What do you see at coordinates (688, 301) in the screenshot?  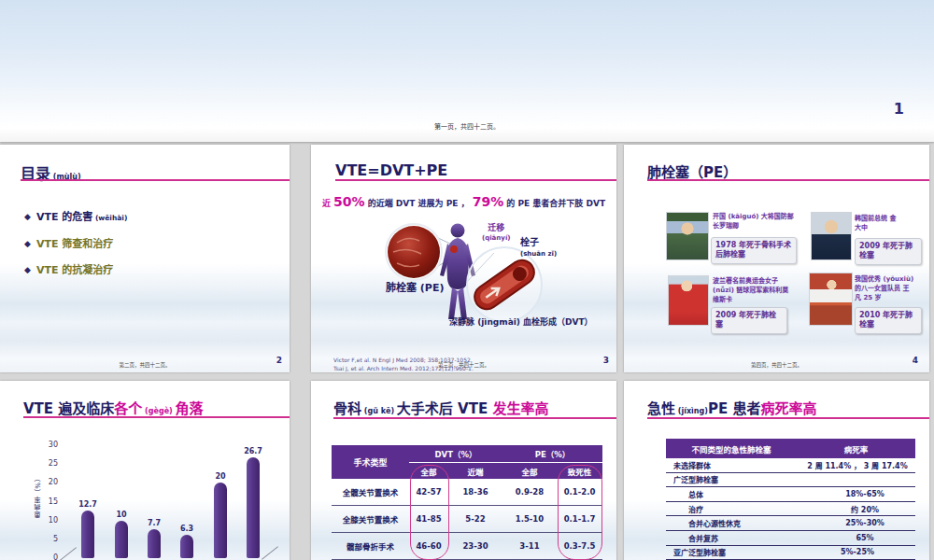 I see `photo-hammer-champion` at bounding box center [688, 301].